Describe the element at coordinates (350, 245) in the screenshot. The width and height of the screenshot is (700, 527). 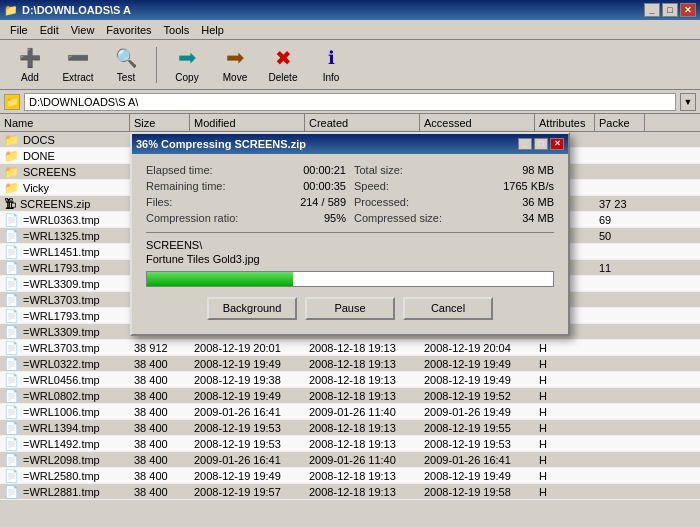
I see `current-path: SCREENS\` at that location.